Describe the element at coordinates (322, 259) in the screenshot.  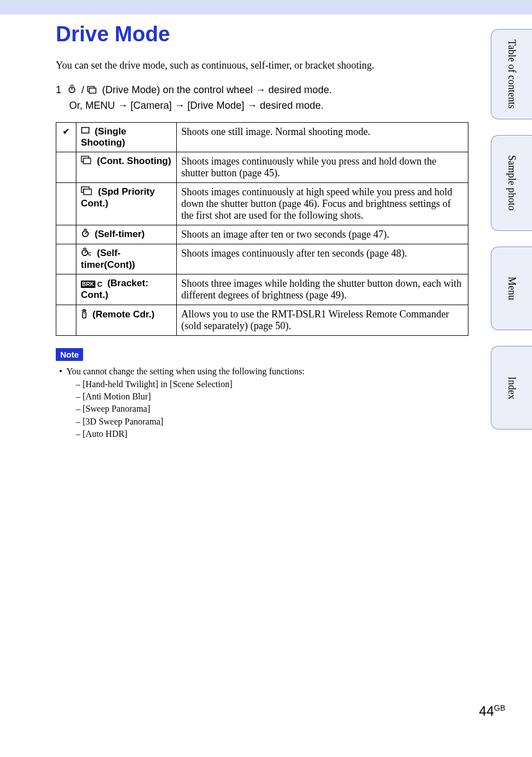
I see `mode-description: Shoots images continuously after ten sec…` at that location.